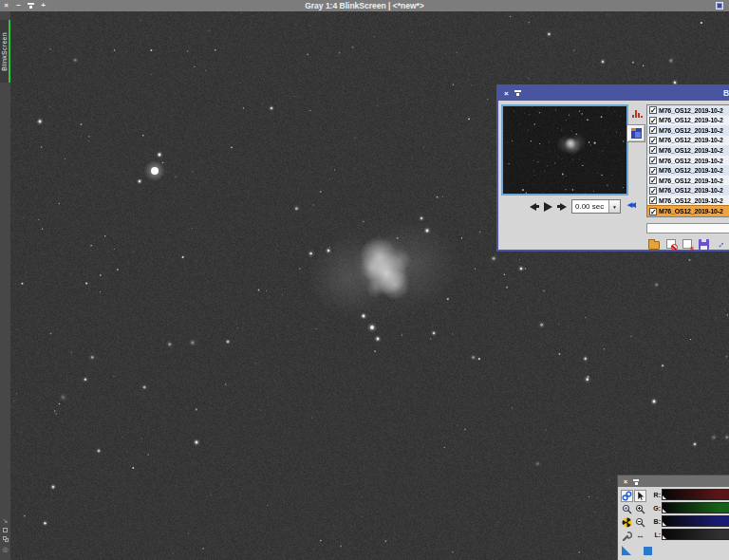 The height and width of the screenshot is (560, 729). What do you see at coordinates (687, 228) in the screenshot?
I see `blink-status-field` at bounding box center [687, 228].